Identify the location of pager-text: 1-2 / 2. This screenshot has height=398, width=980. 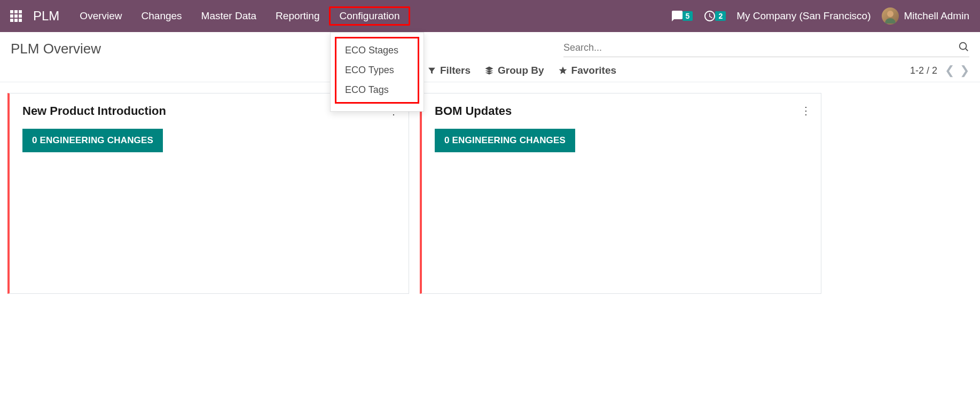
(924, 71).